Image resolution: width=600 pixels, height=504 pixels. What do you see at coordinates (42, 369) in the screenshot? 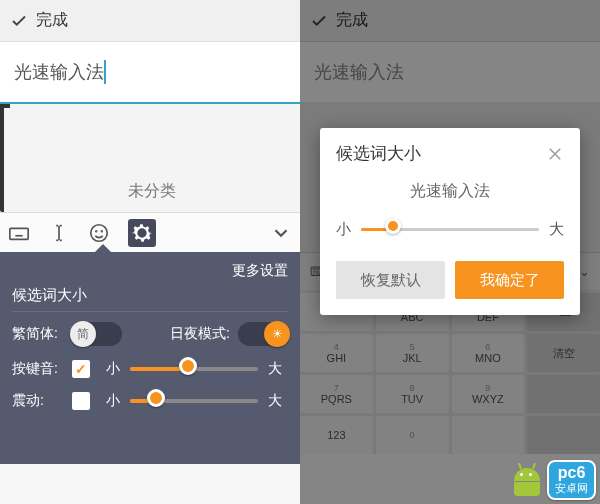
I see `keysound-label: 按键音:` at bounding box center [42, 369].